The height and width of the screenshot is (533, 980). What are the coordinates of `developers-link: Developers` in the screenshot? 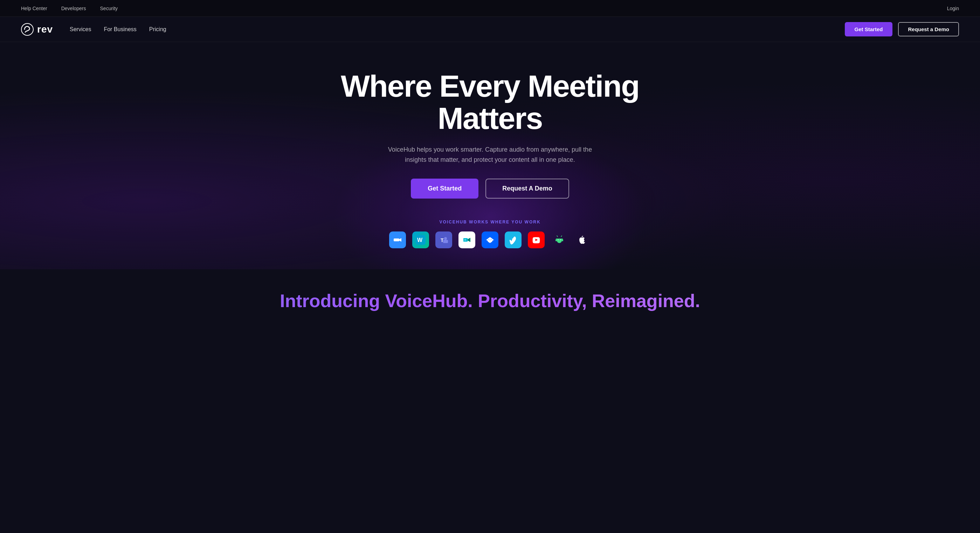 It's located at (74, 8).